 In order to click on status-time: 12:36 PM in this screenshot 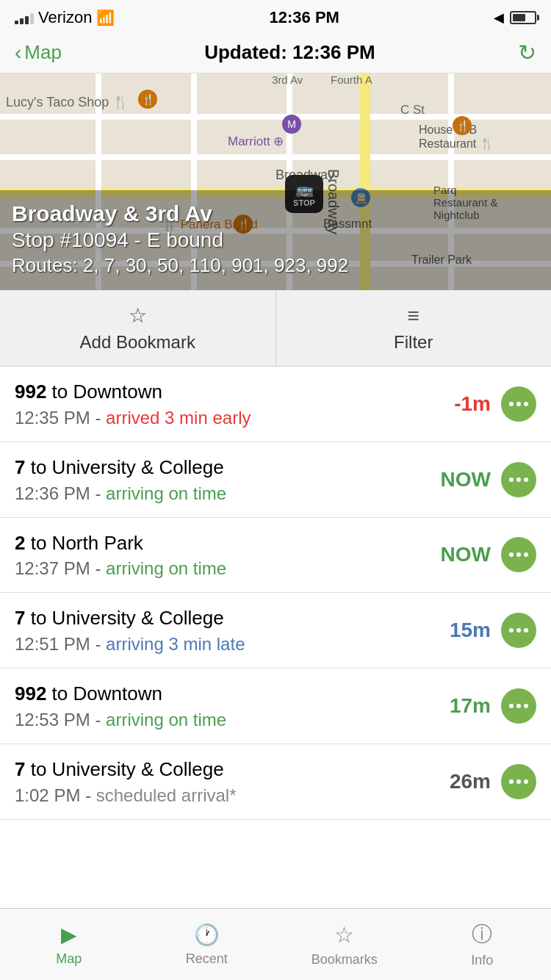, I will do `click(304, 18)`.